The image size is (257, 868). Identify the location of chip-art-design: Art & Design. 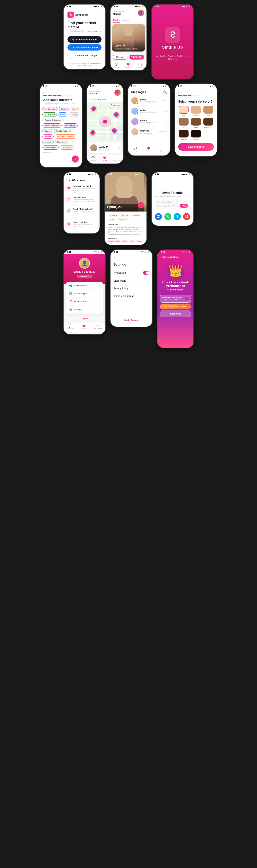
(50, 109).